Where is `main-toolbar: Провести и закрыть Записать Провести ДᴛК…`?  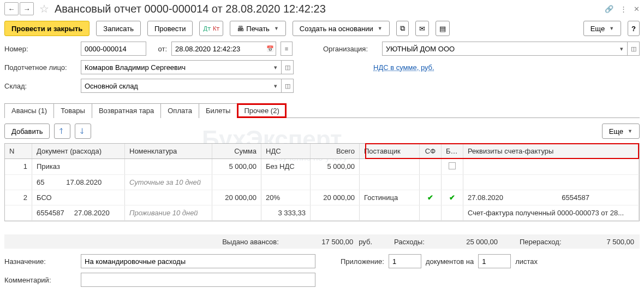
main-toolbar: Провести и закрыть Записать Провести ДᴛК… is located at coordinates (322, 31).